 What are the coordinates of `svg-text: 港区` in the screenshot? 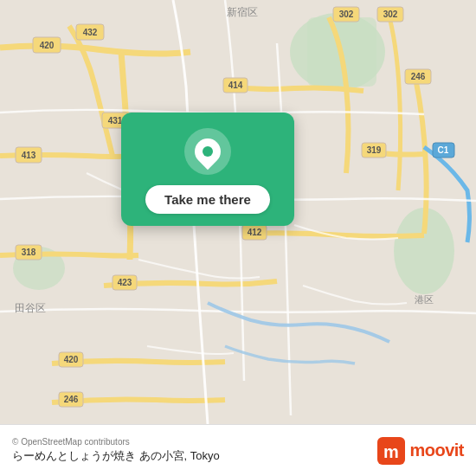 It's located at (424, 299).